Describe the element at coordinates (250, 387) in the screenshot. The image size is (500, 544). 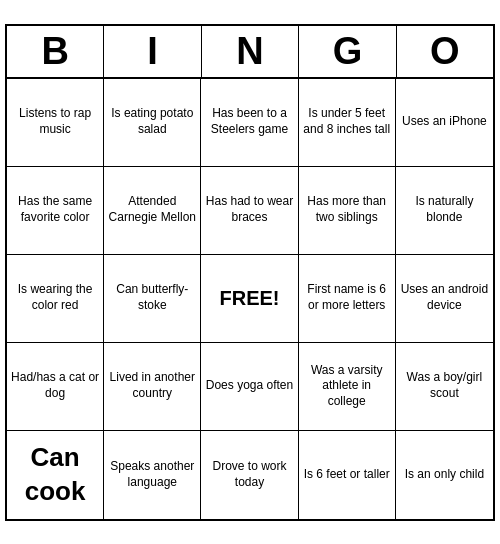
I see `bingo-cell-17: Does yoga often` at that location.